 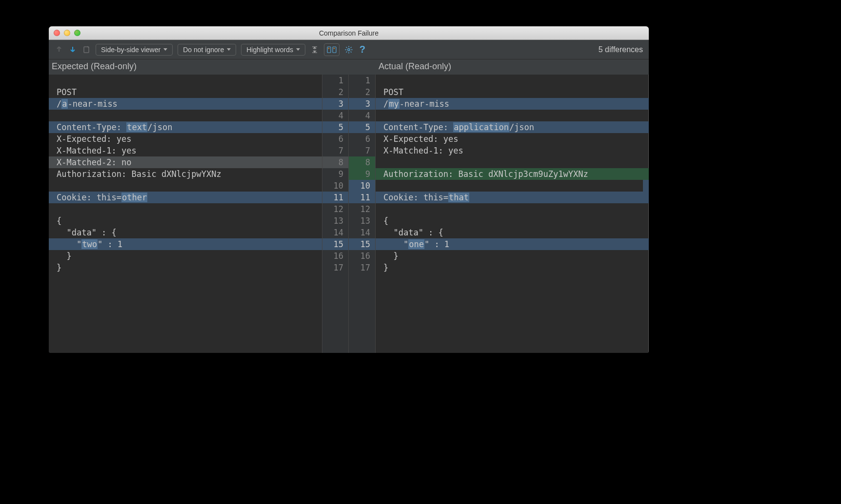 What do you see at coordinates (315, 50) in the screenshot?
I see `collapse-unchanged-icon` at bounding box center [315, 50].